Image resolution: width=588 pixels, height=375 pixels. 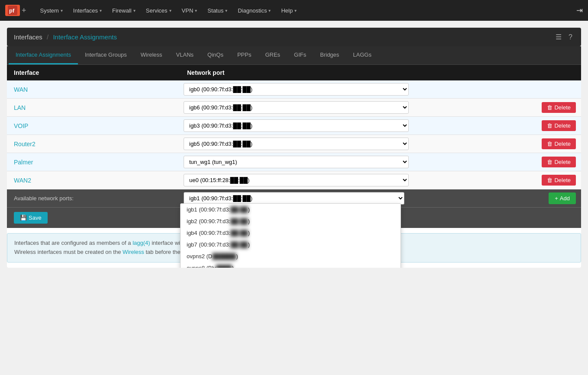 I want to click on tab-gifs: GIFs, so click(x=300, y=55).